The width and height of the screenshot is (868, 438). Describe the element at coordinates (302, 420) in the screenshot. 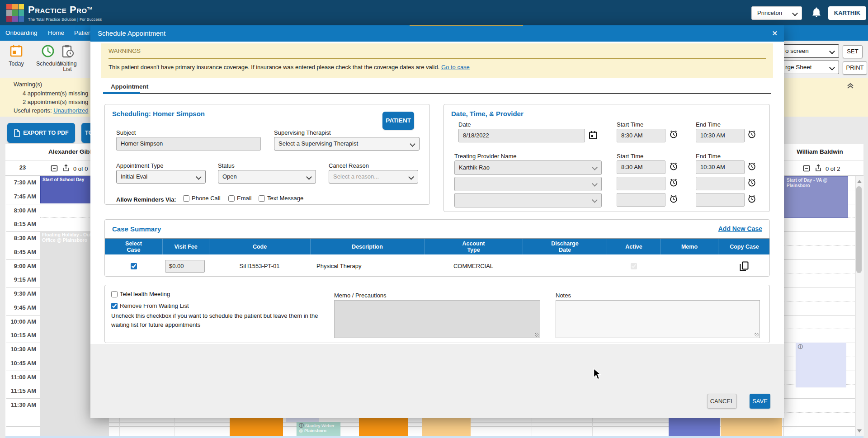

I see `event-lavender-sliver` at that location.